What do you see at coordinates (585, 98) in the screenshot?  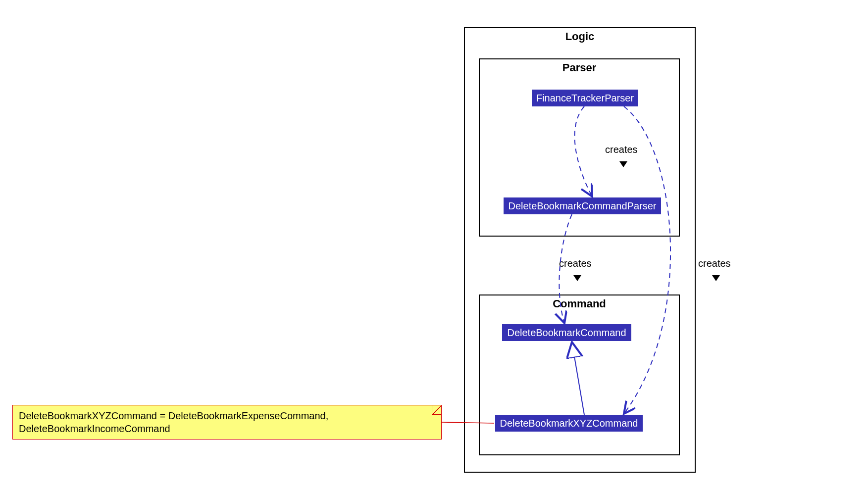 I see `class-finance-tracker-parser: FinanceTrackerParser` at bounding box center [585, 98].